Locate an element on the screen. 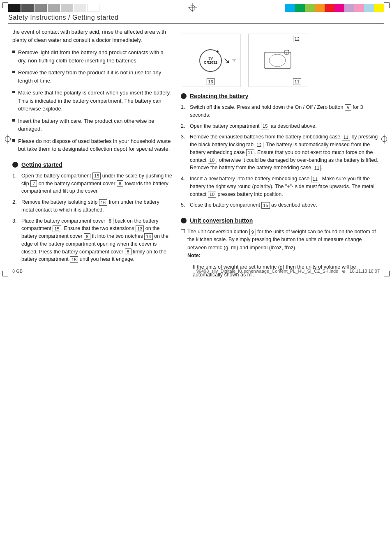 This screenshot has height=536, width=392. battery-plus: + is located at coordinates (217, 52).